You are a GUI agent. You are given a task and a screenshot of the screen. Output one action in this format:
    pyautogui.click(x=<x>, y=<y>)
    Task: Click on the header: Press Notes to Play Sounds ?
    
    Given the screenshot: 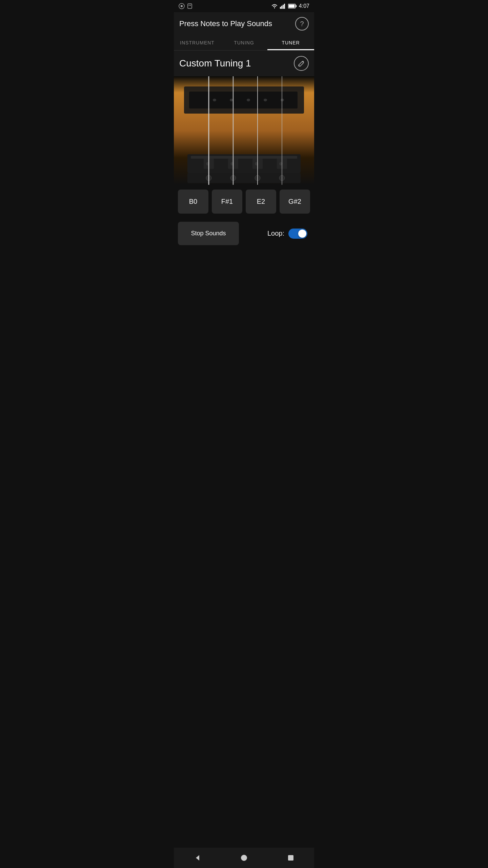 What is the action you would take?
    pyautogui.click(x=244, y=24)
    